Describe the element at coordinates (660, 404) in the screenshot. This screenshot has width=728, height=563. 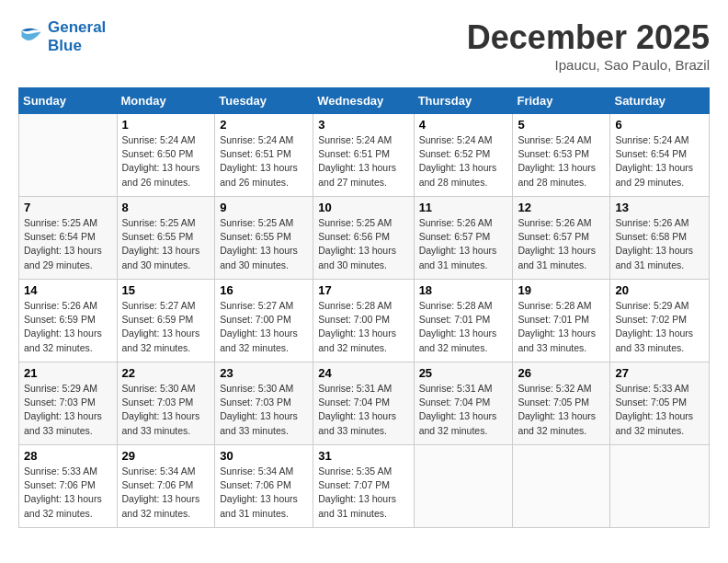
I see `calendar-cell: 27Sunrise: 5:33 AMSunset: 7:05 PMDayligh…` at that location.